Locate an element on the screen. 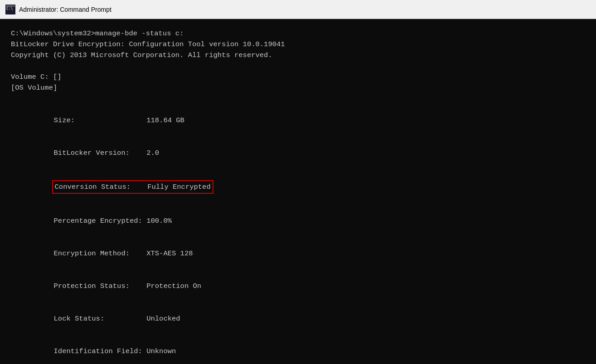  field-lock-status: Lock Status:Unlocked is located at coordinates (298, 319).